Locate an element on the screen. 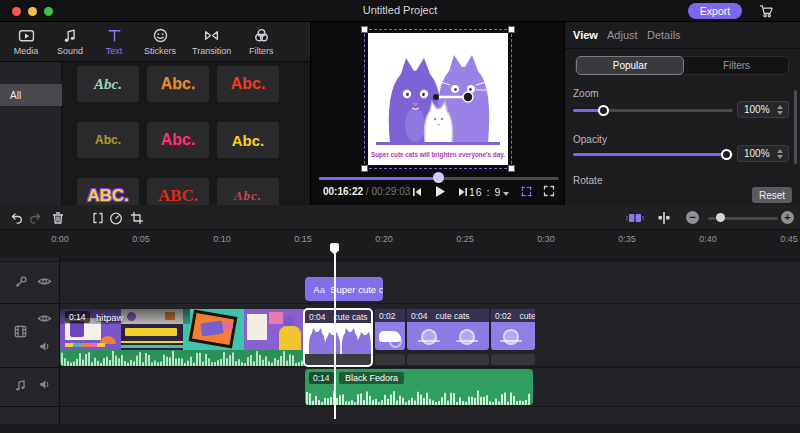 This screenshot has width=800, height=433. track-header-column is located at coordinates (30, 341).